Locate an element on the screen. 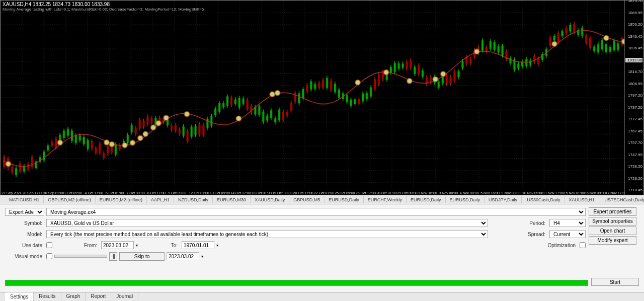 This screenshot has width=644, height=301. instrument-tab: EURUSD,M30 is located at coordinates (231, 200).